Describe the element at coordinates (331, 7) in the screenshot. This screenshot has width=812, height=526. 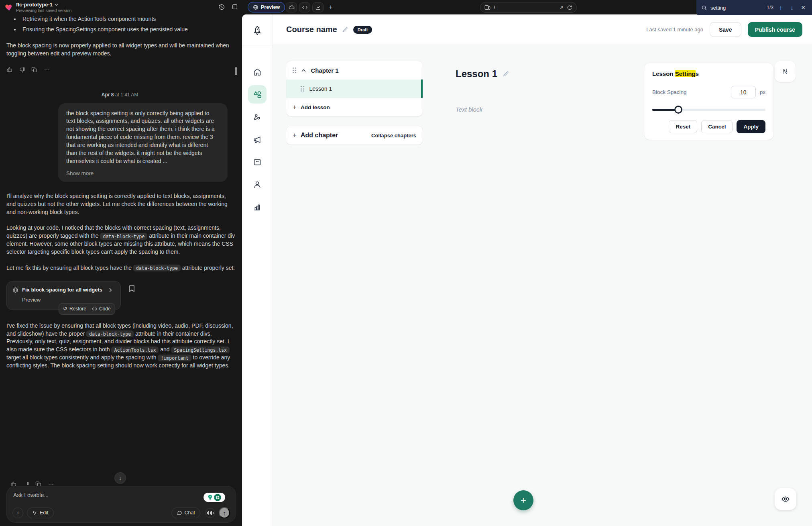
I see `new-tab-button: +` at that location.